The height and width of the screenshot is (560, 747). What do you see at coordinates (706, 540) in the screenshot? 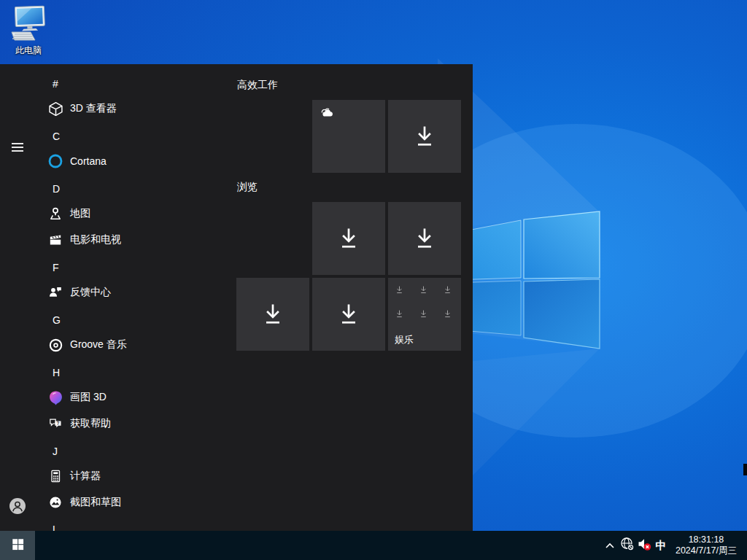
I see `clock-time: 18:31:18` at bounding box center [706, 540].